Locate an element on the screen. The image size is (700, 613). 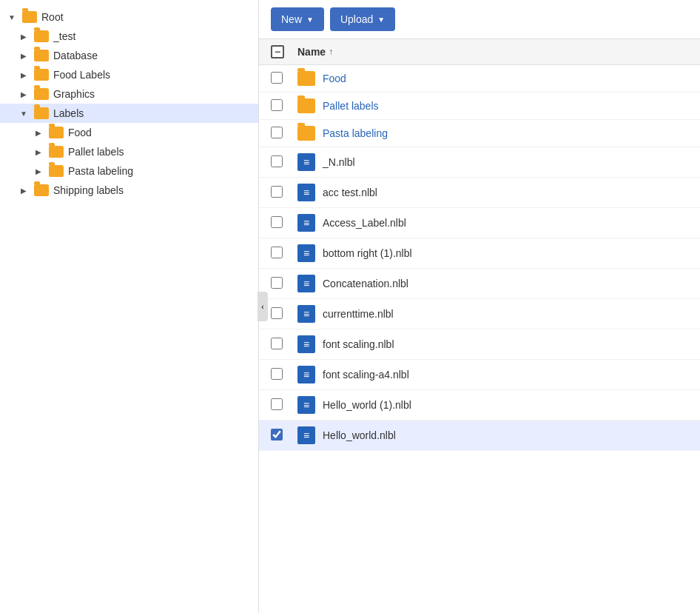
sidebar-label-foodlabels: Food Labels is located at coordinates (81, 75).